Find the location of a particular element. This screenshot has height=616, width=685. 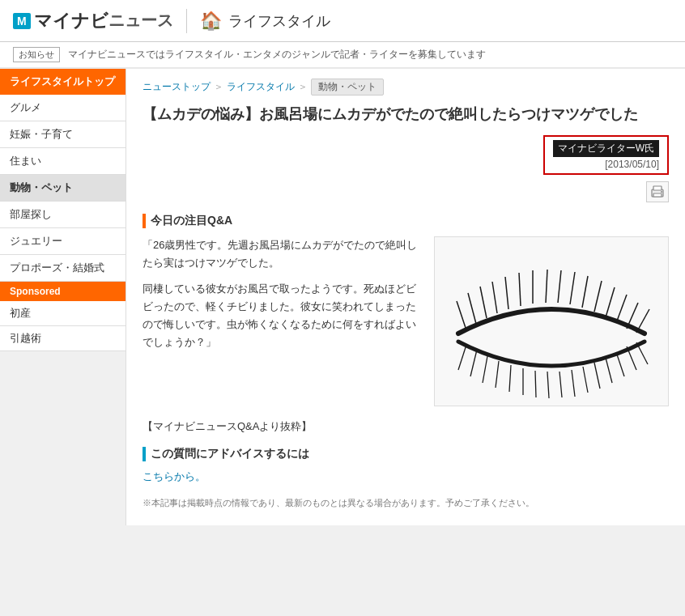

notice-bar: お知らせ マイナビニュースではライフスタイル・エンタメのジャンルで記者・ライター… is located at coordinates (342, 55).